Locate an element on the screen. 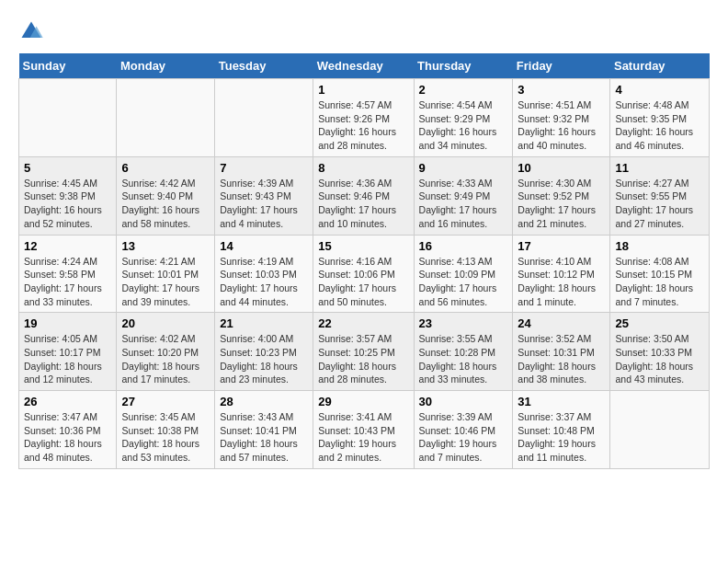  calendar-cell: 27Sunrise: 3:45 AM Sunset: 10:38 PM Dayl… is located at coordinates (165, 431).